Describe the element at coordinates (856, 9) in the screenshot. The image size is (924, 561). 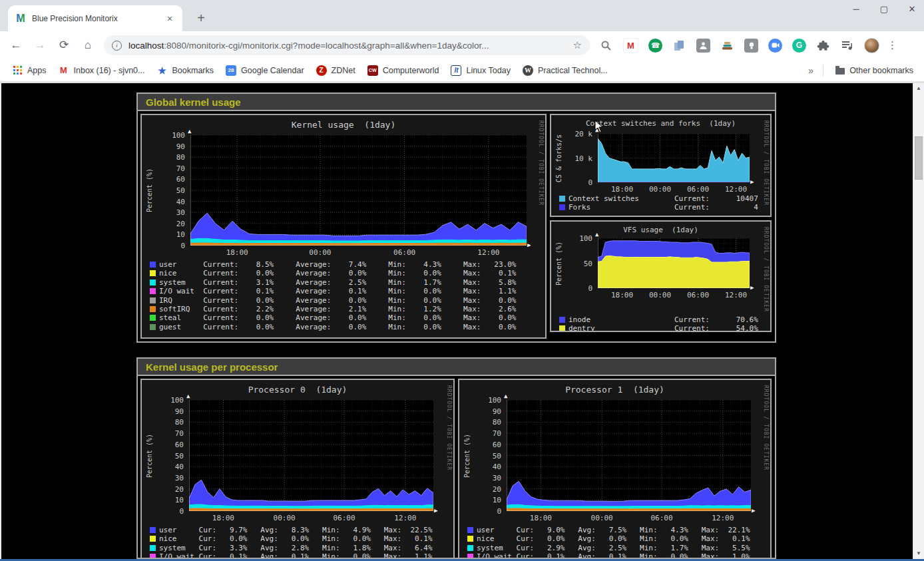
I see `minimize-button: ─` at that location.